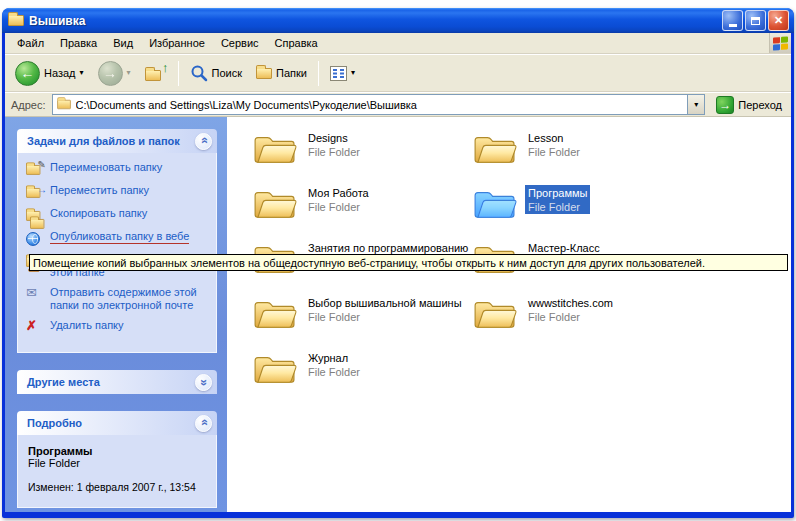 This screenshot has height=521, width=796. I want to click on window-folder-icon, so click(16, 20).